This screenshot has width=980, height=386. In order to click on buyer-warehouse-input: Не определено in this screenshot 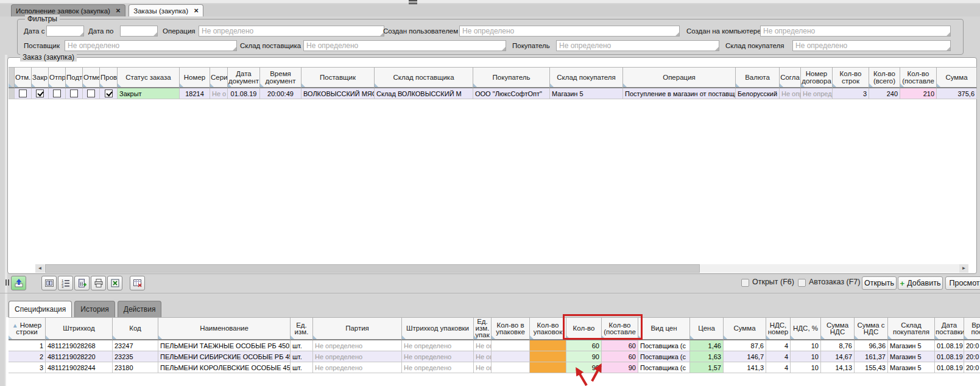, I will do `click(872, 46)`.